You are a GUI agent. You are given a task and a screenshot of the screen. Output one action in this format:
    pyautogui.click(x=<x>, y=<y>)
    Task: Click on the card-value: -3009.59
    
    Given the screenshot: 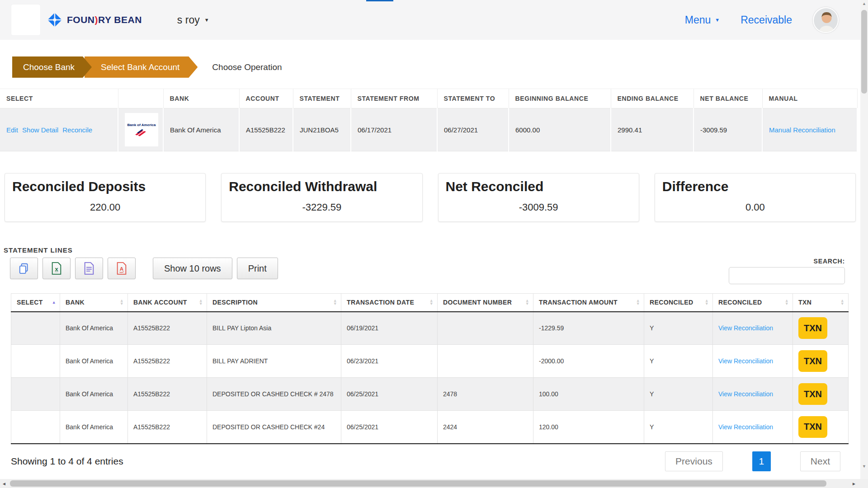 What is the action you would take?
    pyautogui.click(x=539, y=207)
    